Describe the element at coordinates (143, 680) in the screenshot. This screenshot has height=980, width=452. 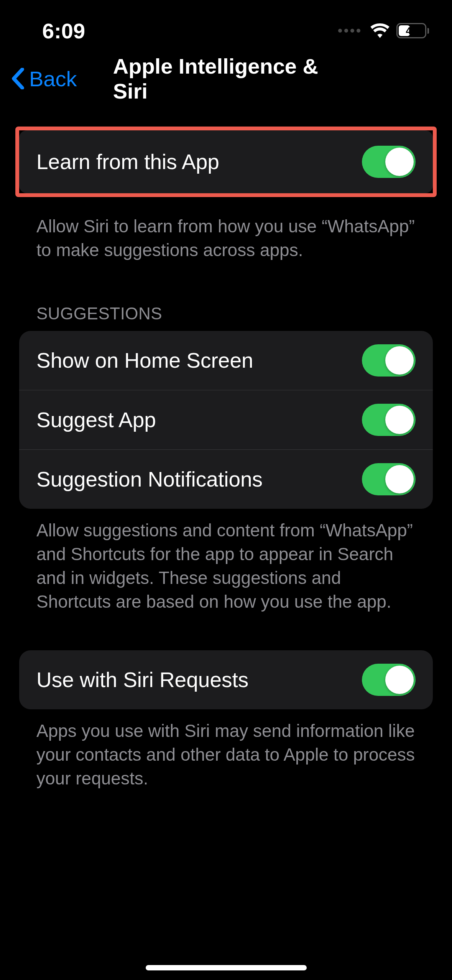
I see `use-with-siri-label: Use with Siri Requests` at that location.